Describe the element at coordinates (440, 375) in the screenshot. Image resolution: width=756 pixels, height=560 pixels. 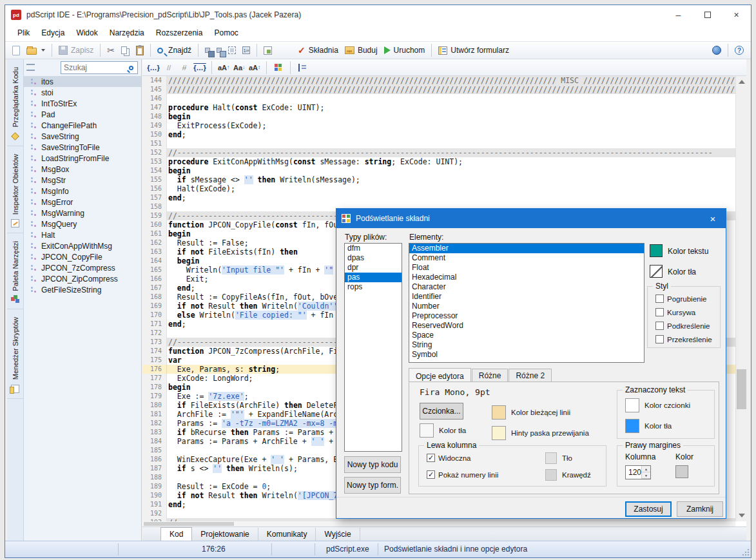
I see `dialog-tab: Opcje edytora` at that location.